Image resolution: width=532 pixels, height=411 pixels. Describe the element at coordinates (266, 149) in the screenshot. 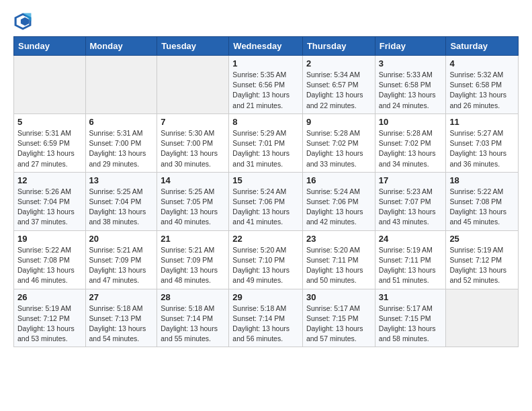

I see `day-info: Sunrise: 5:29 AM Sunset: 7:01 PM Dayligh…` at that location.